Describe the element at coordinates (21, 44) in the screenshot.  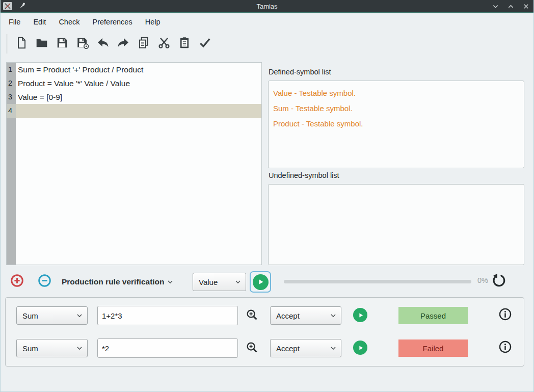
I see `new-document-icon` at that location.